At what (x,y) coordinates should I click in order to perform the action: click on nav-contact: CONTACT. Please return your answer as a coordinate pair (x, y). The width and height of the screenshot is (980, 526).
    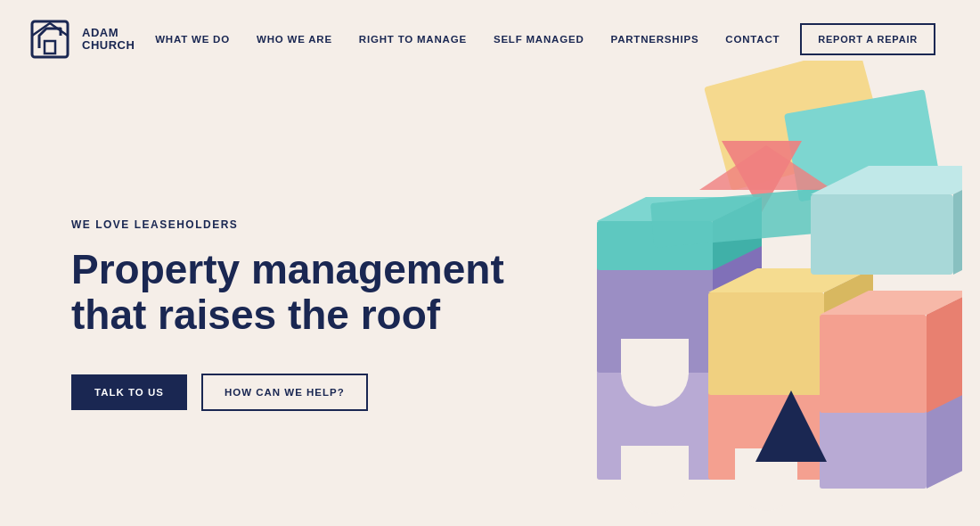
    Looking at the image, I should click on (752, 39).